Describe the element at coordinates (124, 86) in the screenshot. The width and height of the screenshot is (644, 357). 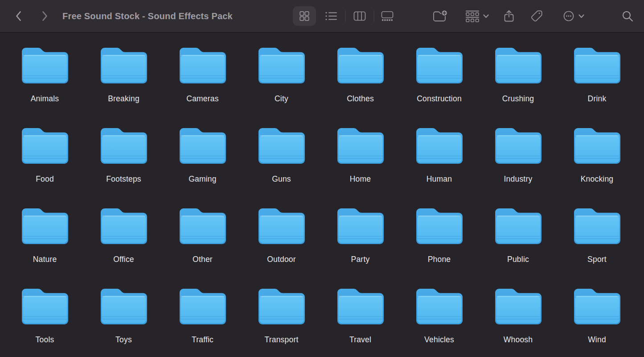
I see `folder-item: Breaking` at that location.